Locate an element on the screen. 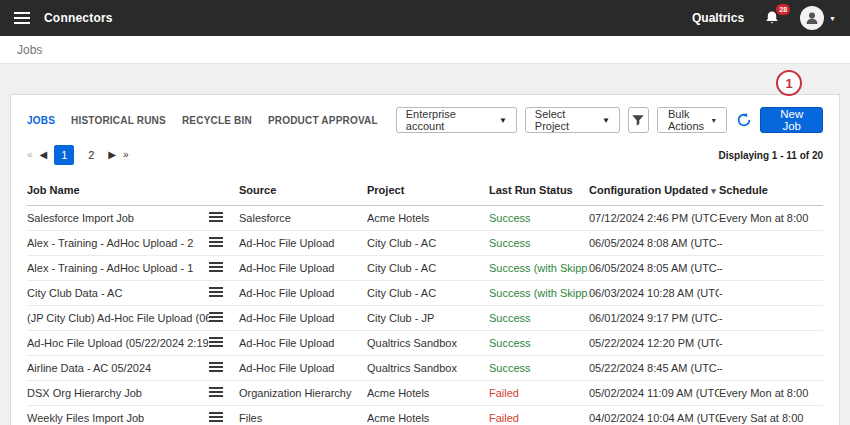 The image size is (850, 425). header-source: Source is located at coordinates (303, 190).